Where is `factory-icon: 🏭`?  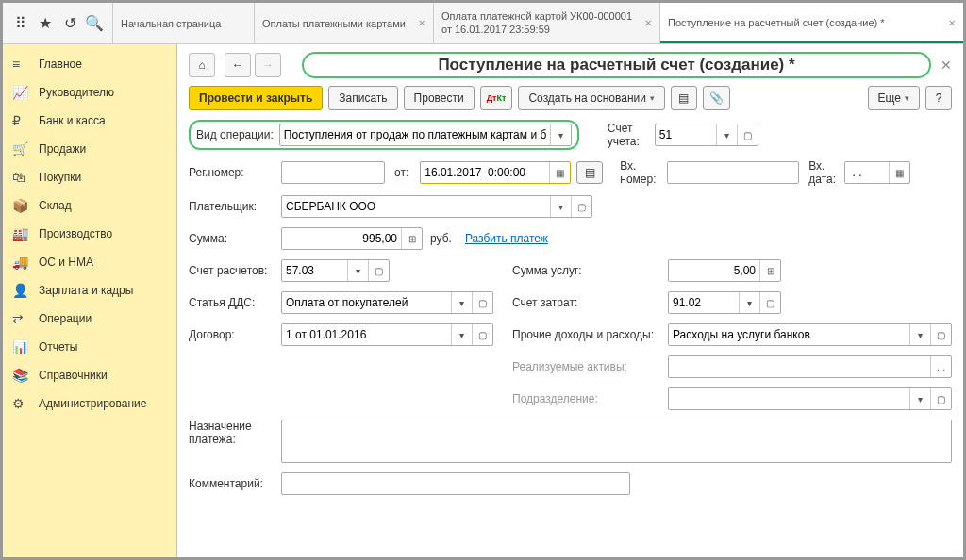 factory-icon: 🏭 is located at coordinates (22, 234).